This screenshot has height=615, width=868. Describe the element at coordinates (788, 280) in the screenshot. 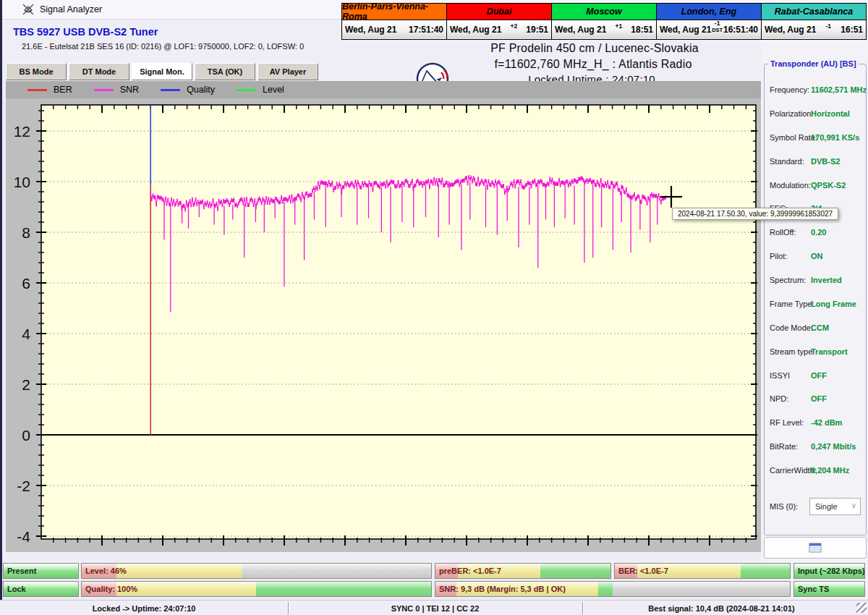

I see `field-label: Spectrum:` at that location.